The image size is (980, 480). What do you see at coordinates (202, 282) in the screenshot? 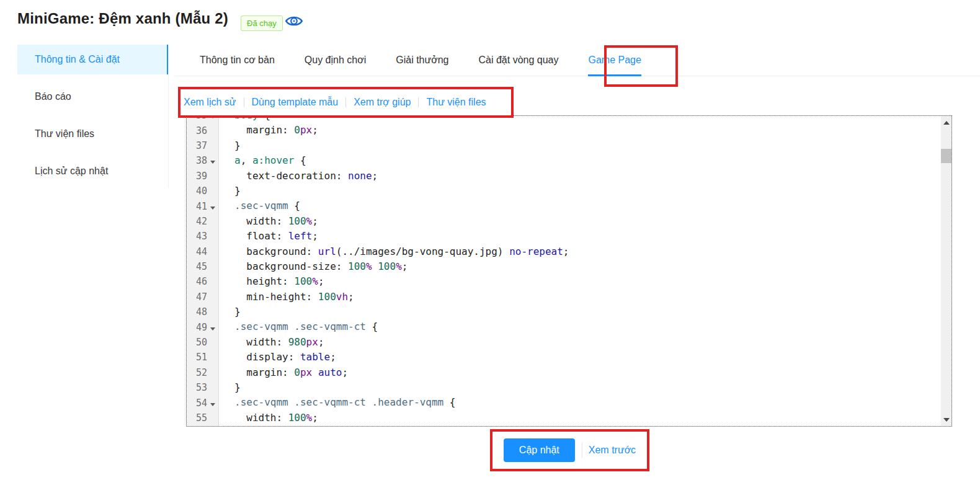
I see `gutter-row: 46` at bounding box center [202, 282].